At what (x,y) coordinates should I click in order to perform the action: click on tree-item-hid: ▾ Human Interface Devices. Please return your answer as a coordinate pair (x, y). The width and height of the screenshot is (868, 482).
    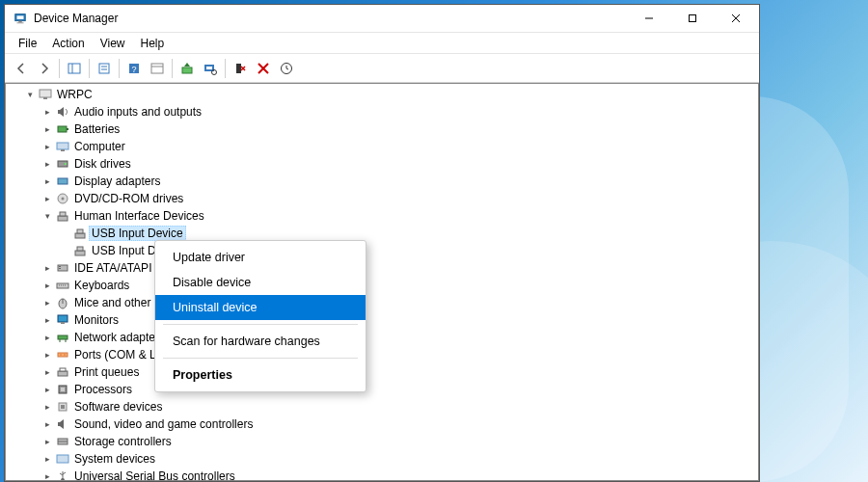
    Looking at the image, I should click on (382, 216).